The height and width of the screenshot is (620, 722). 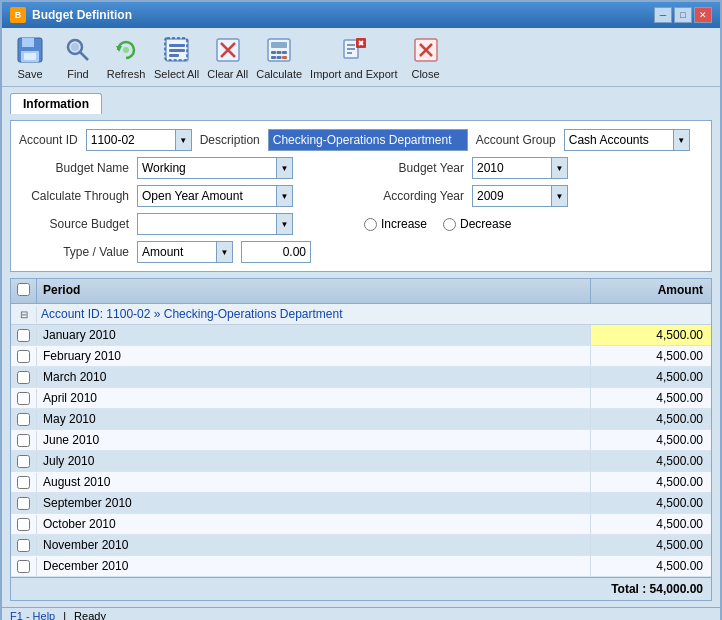 I want to click on calculate-through-label: Calculate Through, so click(x=74, y=196).